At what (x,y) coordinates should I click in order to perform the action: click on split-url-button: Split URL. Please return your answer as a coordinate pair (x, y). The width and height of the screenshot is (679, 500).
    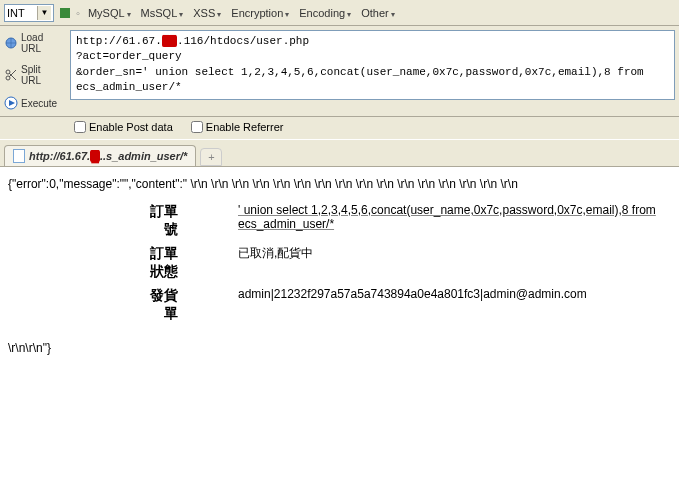
    Looking at the image, I should click on (33, 75).